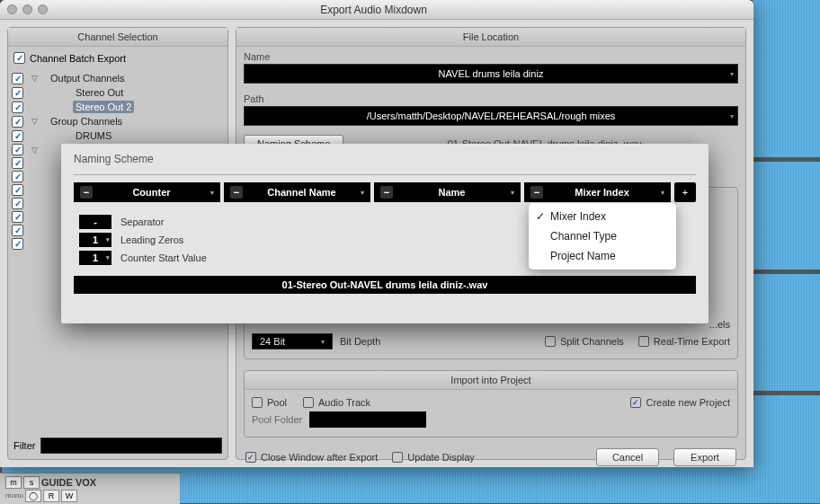 Image resolution: width=820 pixels, height=504 pixels. What do you see at coordinates (491, 74) in the screenshot?
I see `name-value: NAVEL drums leila diniz` at bounding box center [491, 74].